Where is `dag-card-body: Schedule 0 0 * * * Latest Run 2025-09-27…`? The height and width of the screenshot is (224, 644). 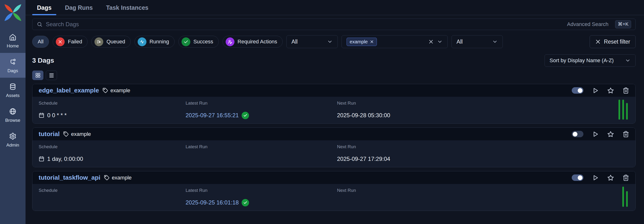 dag-card-body: Schedule 0 0 * * * Latest Run 2025-09-27… is located at coordinates (334, 110).